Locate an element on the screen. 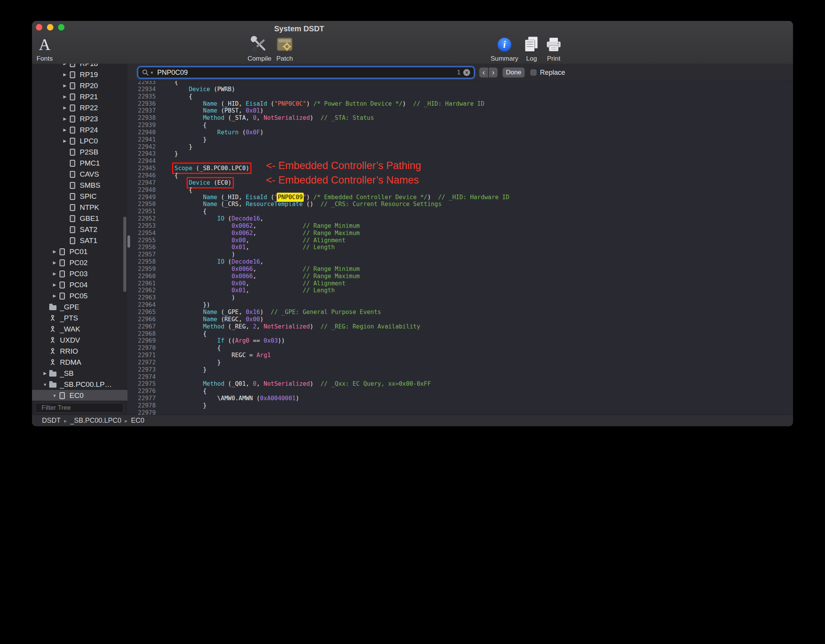 The image size is (825, 644). sidebar-item-cavs: CAVS is located at coordinates (80, 174).